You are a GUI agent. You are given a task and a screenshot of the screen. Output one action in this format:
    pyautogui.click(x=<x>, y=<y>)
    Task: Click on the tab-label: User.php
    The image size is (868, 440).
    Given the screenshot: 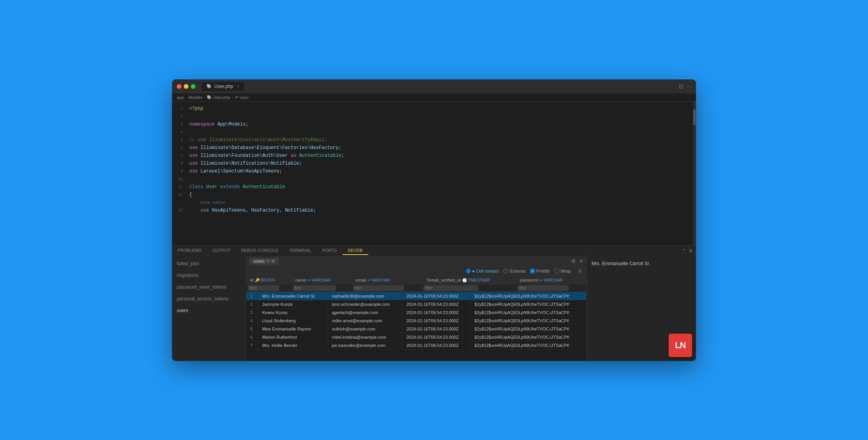 What is the action you would take?
    pyautogui.click(x=224, y=86)
    